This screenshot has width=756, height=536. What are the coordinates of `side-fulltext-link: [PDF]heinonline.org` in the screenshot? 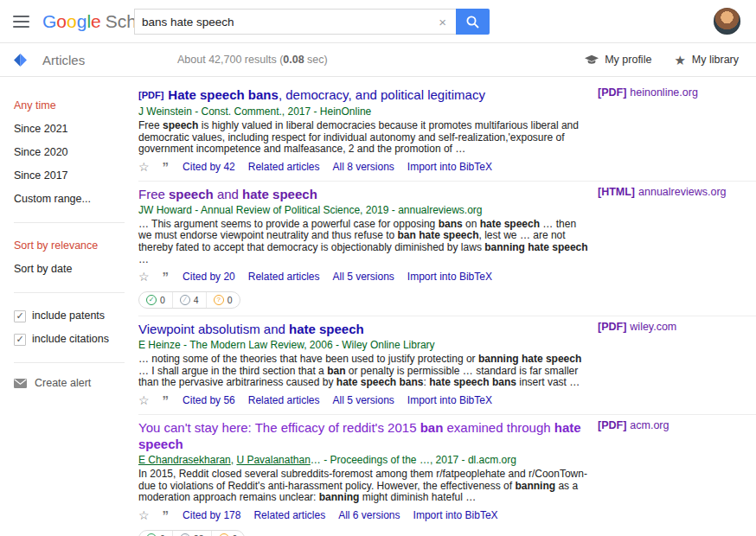 It's located at (648, 130).